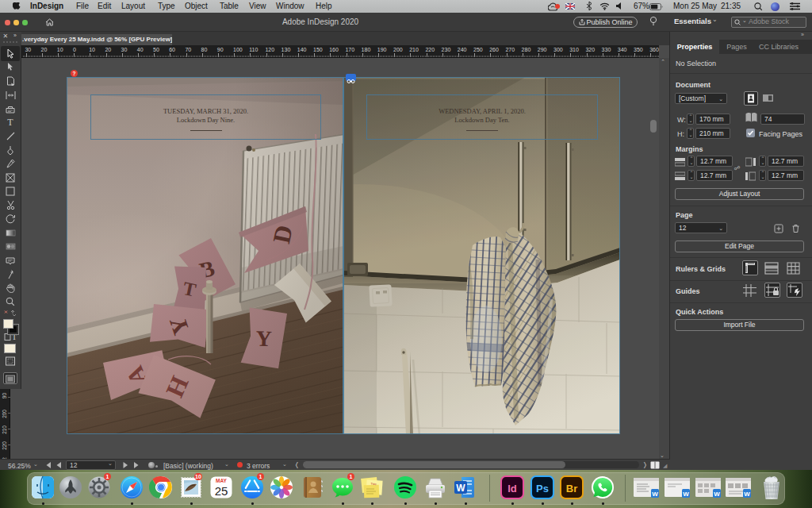  What do you see at coordinates (5, 414) in the screenshot?
I see `svg-text: 200` at bounding box center [5, 414].